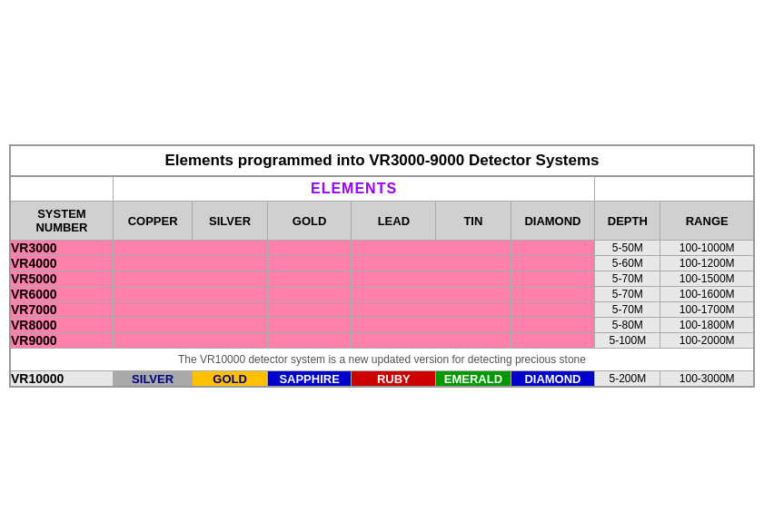  What do you see at coordinates (62, 222) in the screenshot?
I see `col-system-number: SYSTEM NUMBER` at bounding box center [62, 222].